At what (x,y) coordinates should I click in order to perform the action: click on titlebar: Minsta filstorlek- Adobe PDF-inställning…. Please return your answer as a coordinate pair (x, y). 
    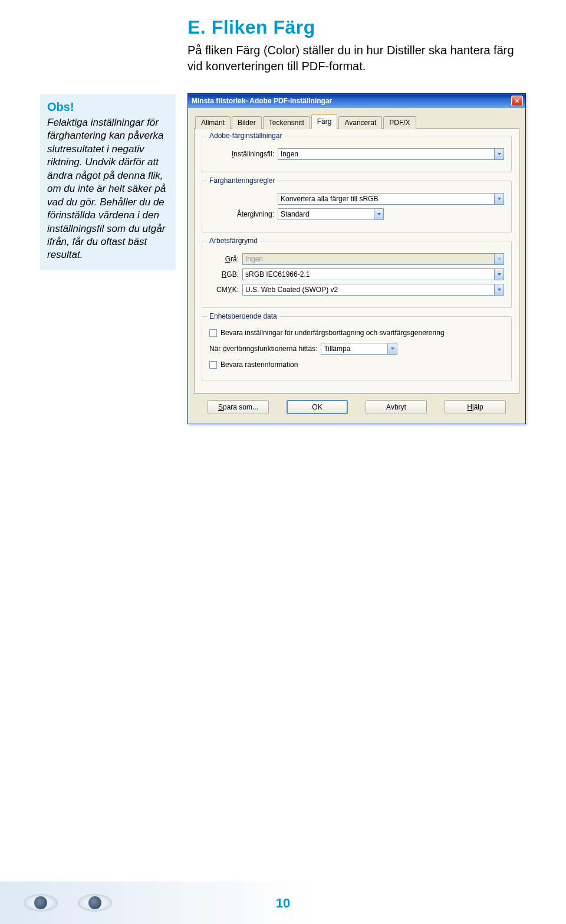
    Looking at the image, I should click on (357, 101).